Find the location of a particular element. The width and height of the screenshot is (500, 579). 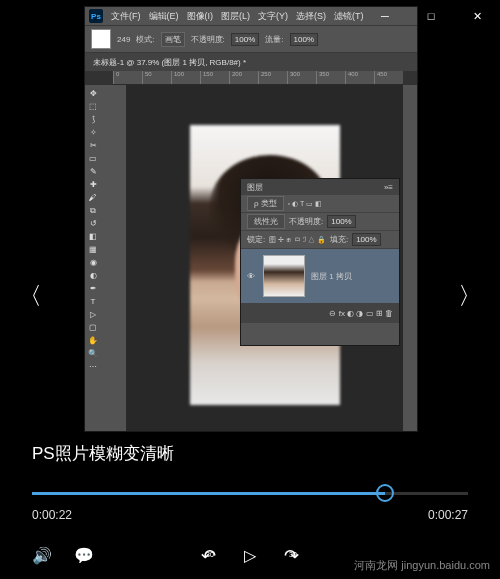

video-caption: PS照片模糊变清晰 is located at coordinates (103, 454).